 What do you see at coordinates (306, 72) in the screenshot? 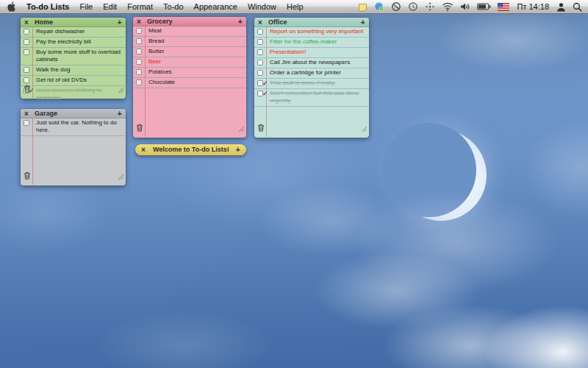
I see `todo-item-text: Order a cartridge for printer` at bounding box center [306, 72].